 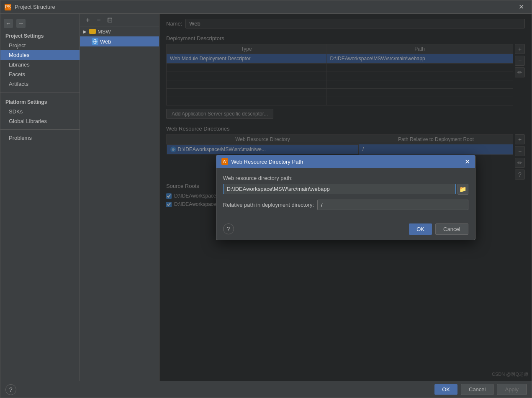 I want to click on tree-toolbar: + − ⊡, so click(x=120, y=20).